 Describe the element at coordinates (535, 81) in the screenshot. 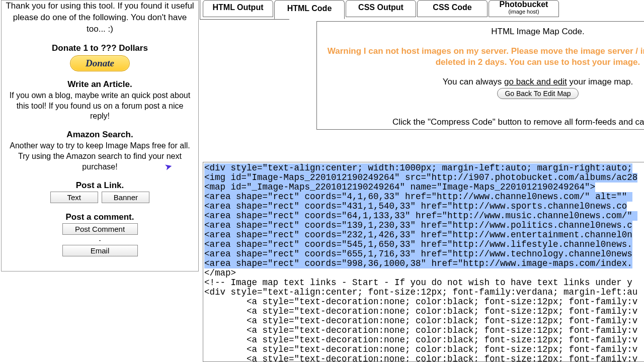

I see `goback-link: go back and edit` at that location.